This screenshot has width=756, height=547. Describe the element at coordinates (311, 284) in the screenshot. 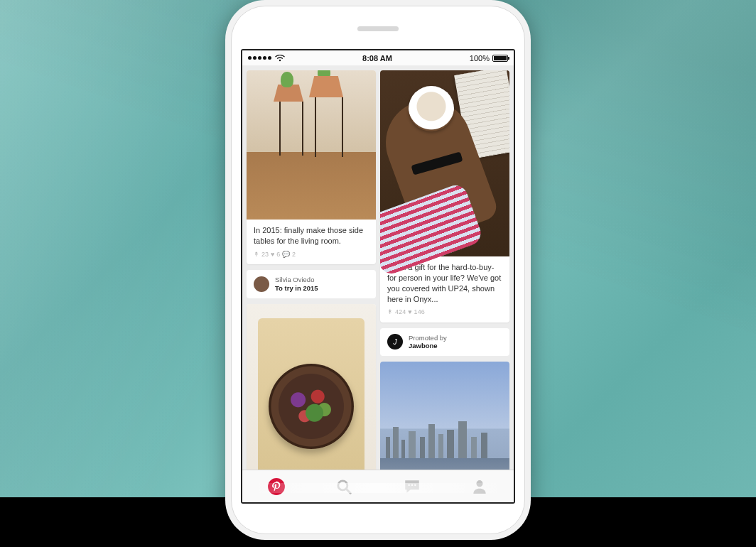

I see `pin-attribution: Silvia Oviedo To try in 2015` at that location.